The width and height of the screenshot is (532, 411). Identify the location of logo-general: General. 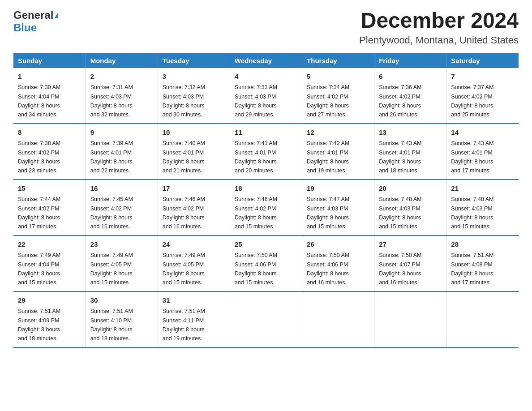
(36, 15).